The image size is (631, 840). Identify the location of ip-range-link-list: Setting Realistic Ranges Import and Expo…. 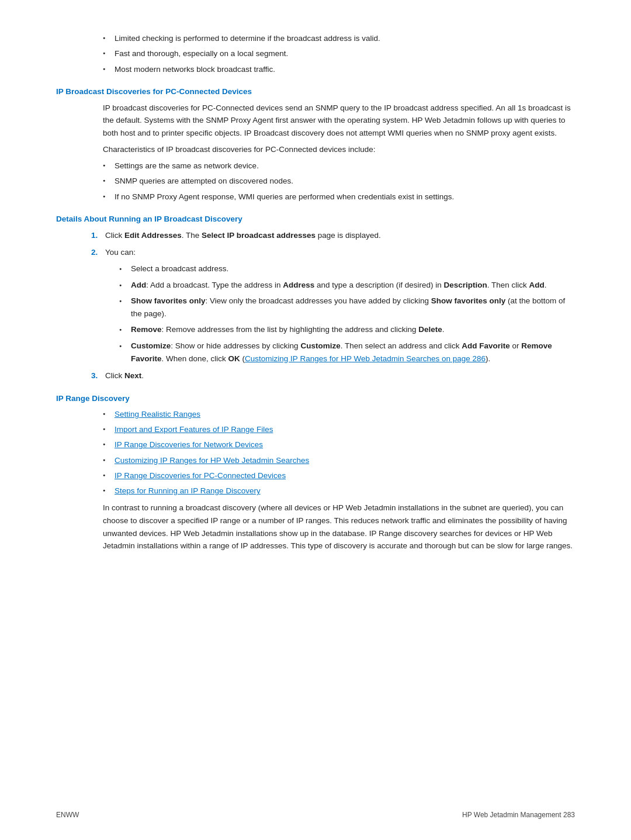
(339, 453).